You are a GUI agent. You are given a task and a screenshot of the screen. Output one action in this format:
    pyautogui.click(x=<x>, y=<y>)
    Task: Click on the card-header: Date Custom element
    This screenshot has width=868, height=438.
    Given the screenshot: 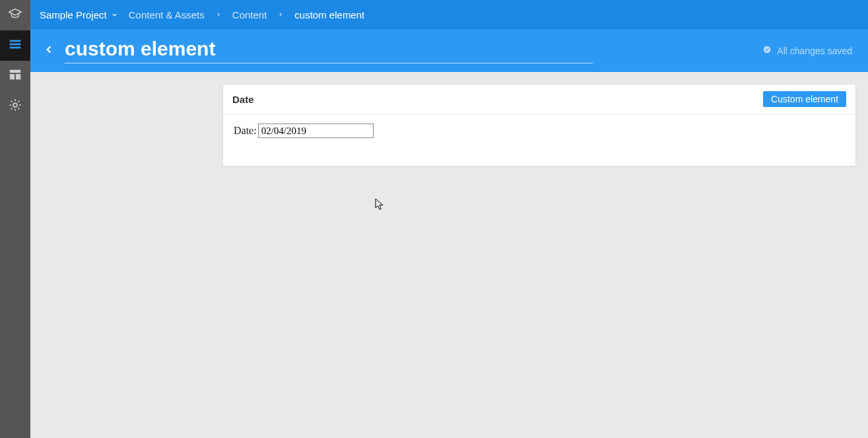 What is the action you would take?
    pyautogui.click(x=539, y=99)
    